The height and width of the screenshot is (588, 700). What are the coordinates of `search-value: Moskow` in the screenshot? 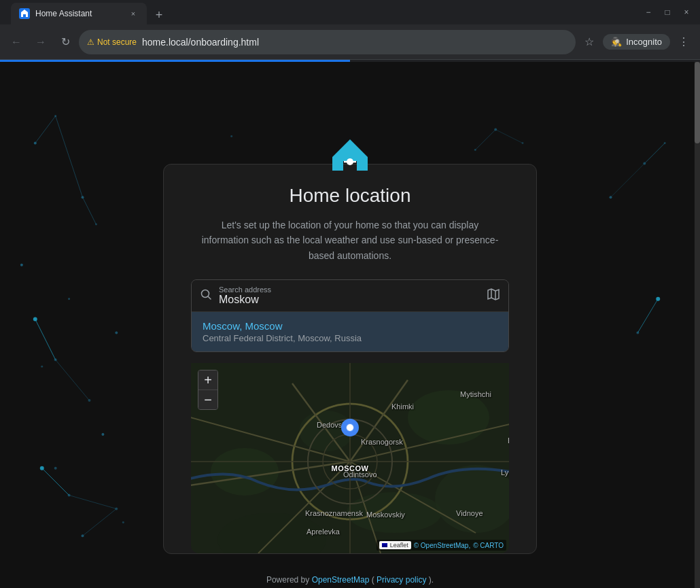 It's located at (239, 299).